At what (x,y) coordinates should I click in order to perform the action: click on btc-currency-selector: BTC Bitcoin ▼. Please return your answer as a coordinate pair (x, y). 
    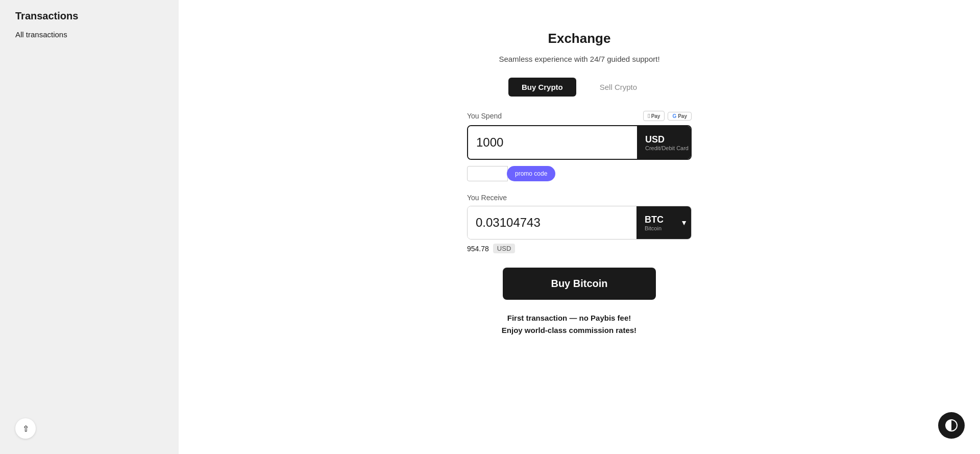
    Looking at the image, I should click on (664, 223).